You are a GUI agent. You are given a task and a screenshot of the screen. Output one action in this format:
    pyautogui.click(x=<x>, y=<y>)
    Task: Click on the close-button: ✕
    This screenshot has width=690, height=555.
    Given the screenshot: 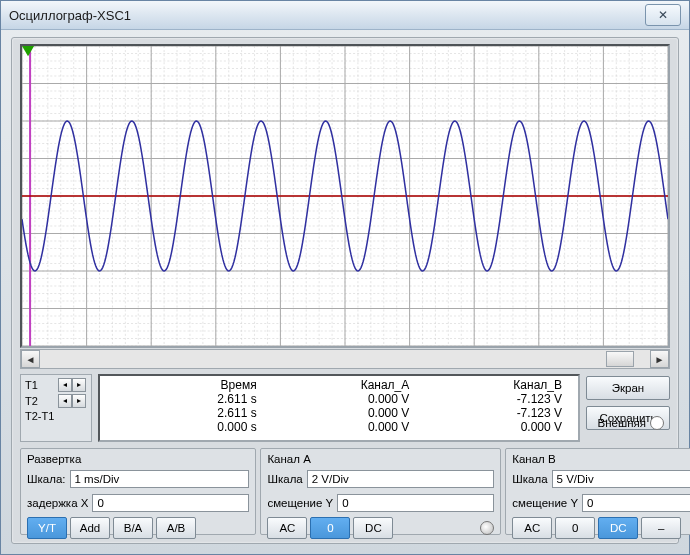 What is the action you would take?
    pyautogui.click(x=663, y=15)
    